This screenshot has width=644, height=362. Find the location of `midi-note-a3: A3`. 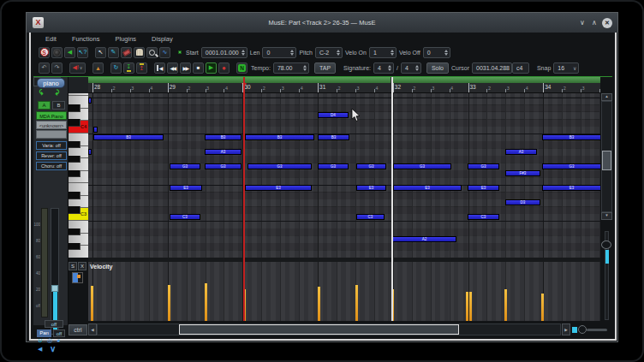

midi-note-a3: A3 is located at coordinates (223, 152).